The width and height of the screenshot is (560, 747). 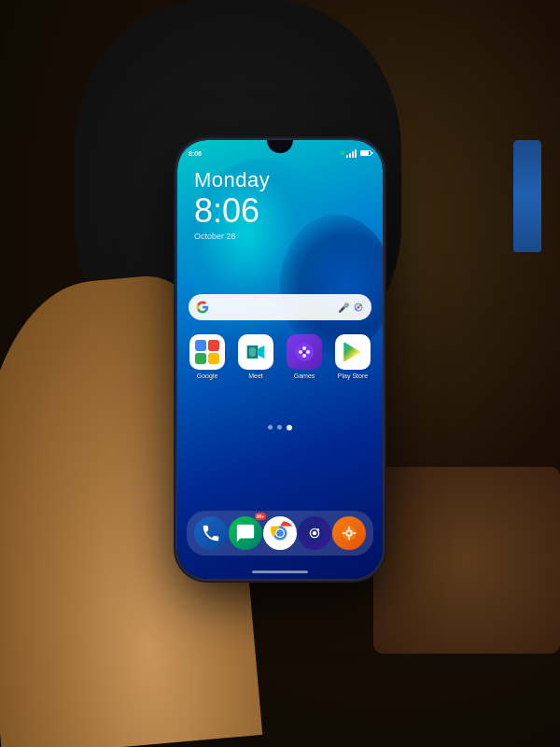 I want to click on dock-item-phone, so click(x=211, y=533).